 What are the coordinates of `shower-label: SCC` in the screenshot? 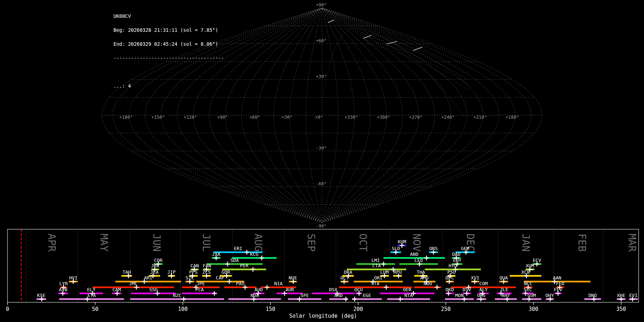 It's located at (527, 290).